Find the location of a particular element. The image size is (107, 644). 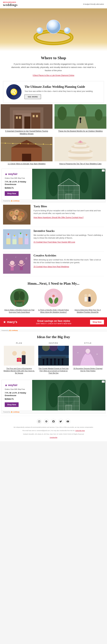

inventive-snacks-body: We rounded up the coolest cocktail hour … is located at coordinates (69, 236).